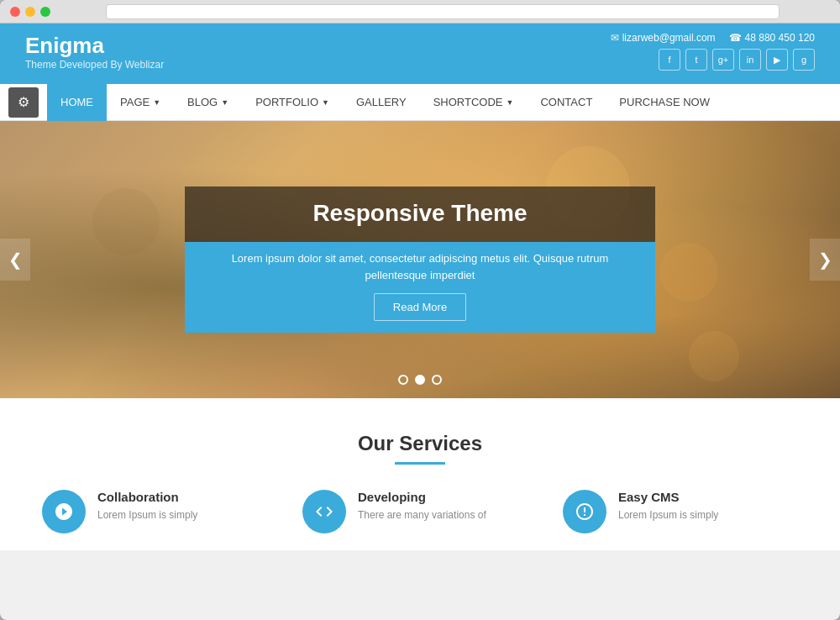 This screenshot has width=840, height=620. I want to click on portfolio-arrow: ▼, so click(326, 102).